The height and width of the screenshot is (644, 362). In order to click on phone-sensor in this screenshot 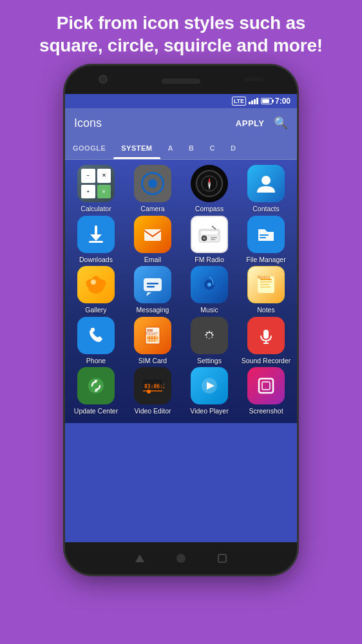, I will do `click(254, 79)`.